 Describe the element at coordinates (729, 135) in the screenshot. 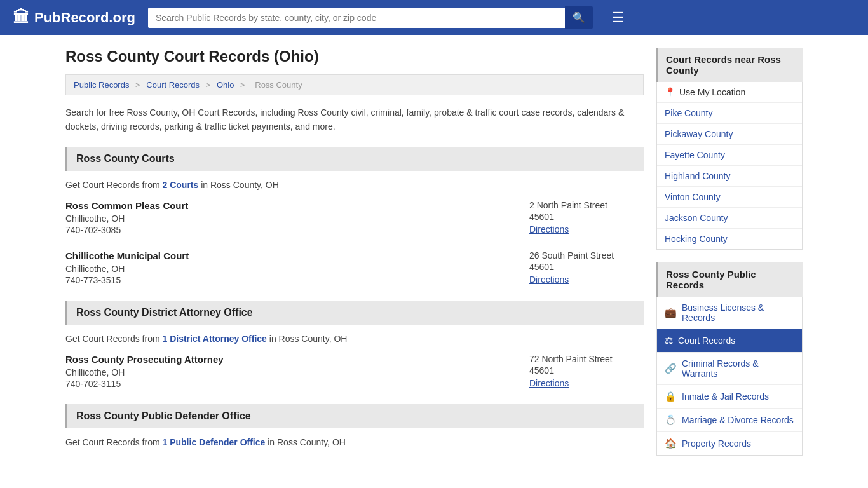

I see `sidebar-item-pickaway-county: Pickaway County` at that location.